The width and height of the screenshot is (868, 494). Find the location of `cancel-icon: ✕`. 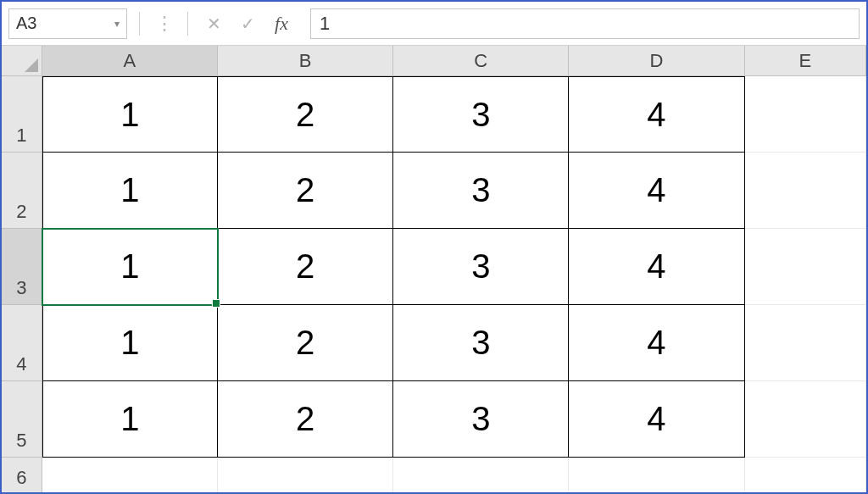

cancel-icon: ✕ is located at coordinates (214, 24).